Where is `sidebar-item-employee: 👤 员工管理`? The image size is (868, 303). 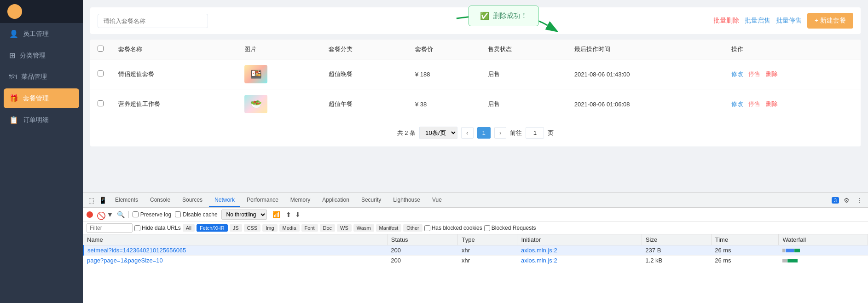
sidebar-item-employee: 👤 员工管理 is located at coordinates (41, 34).